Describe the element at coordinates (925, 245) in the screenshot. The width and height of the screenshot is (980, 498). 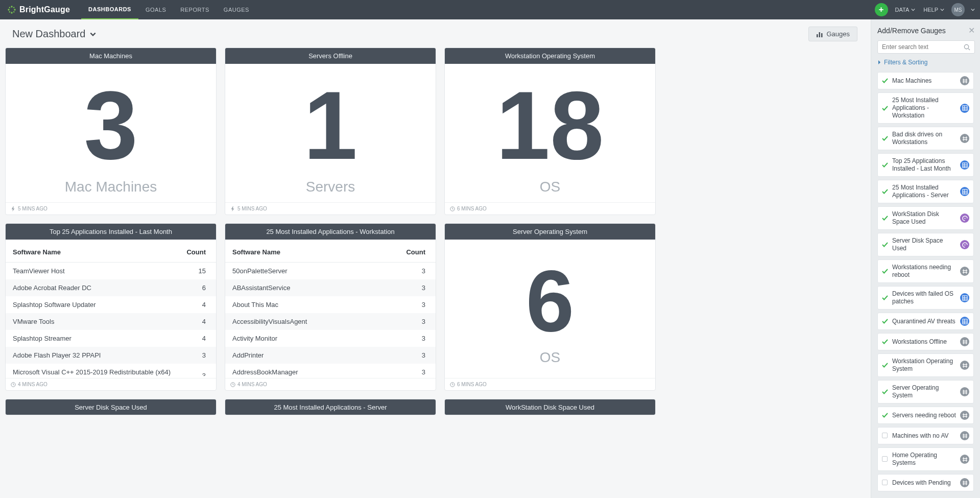
I see `gauge-list-item: Server Disk Space Used` at that location.